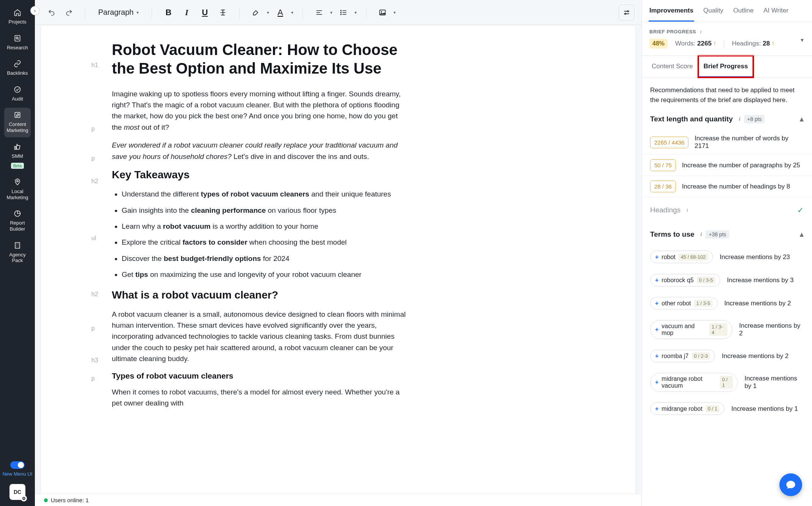 The width and height of the screenshot is (812, 506). What do you see at coordinates (663, 187) in the screenshot?
I see `metric-pill: 28 / 36` at bounding box center [663, 187].